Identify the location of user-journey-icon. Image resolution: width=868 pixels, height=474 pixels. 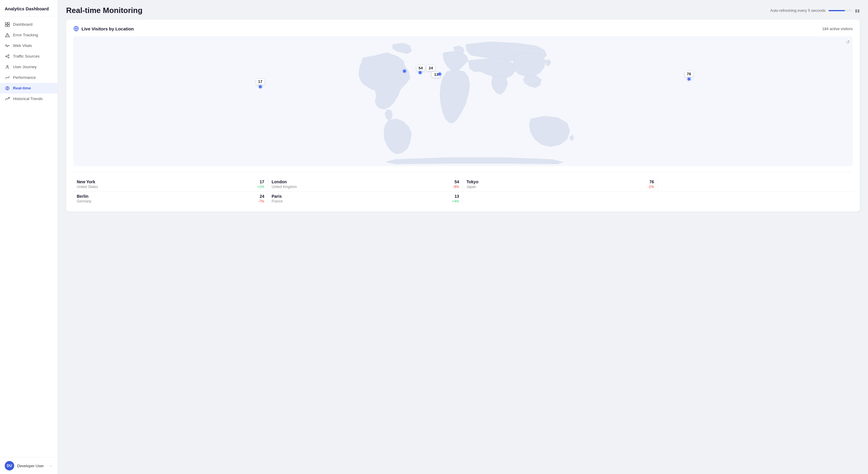
(7, 67).